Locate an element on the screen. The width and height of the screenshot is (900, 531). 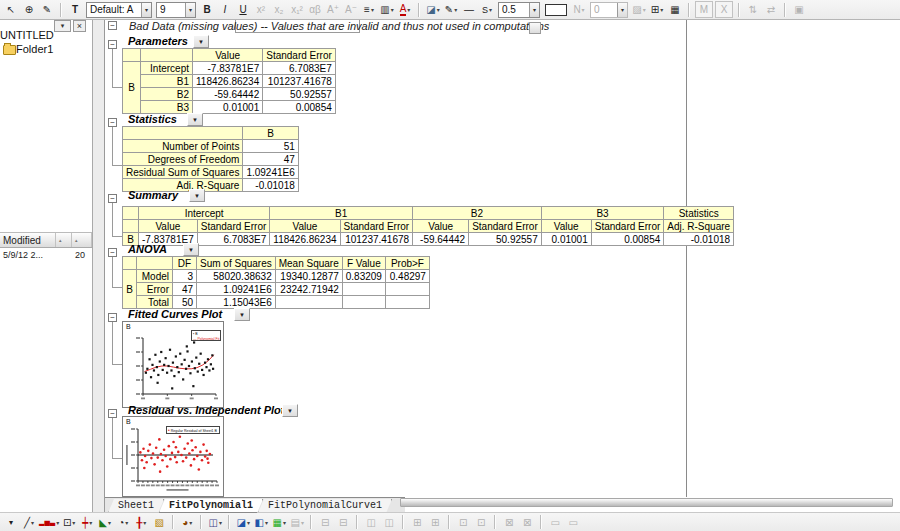
table-cell: Prob>F is located at coordinates (407, 264).